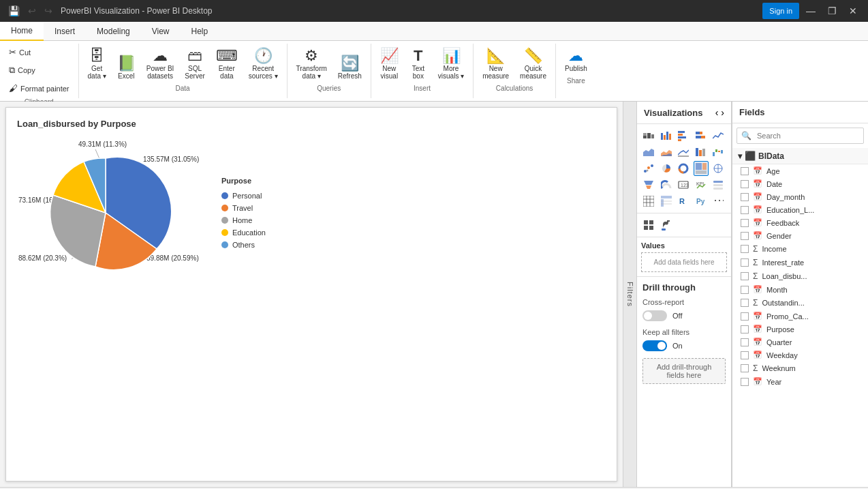  What do you see at coordinates (800, 342) in the screenshot?
I see `field-item-quarter: 📅 Quarter` at bounding box center [800, 342].